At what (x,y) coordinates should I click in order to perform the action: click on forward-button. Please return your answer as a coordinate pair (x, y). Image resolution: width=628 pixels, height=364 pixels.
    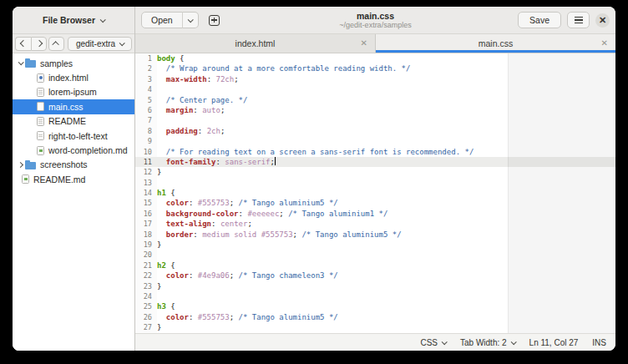
    Looking at the image, I should click on (38, 43).